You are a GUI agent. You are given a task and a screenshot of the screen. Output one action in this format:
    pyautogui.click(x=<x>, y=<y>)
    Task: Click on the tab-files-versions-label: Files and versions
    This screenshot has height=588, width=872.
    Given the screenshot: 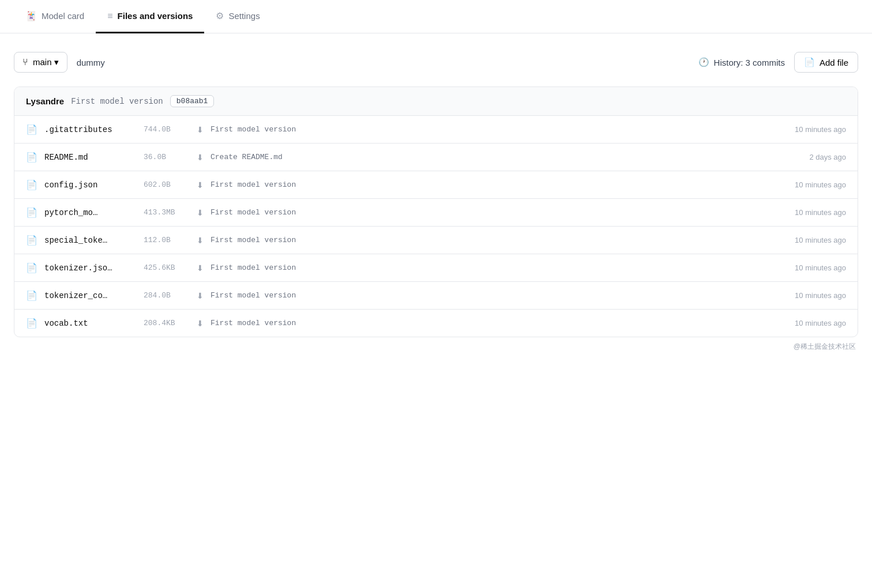 What is the action you would take?
    pyautogui.click(x=156, y=16)
    